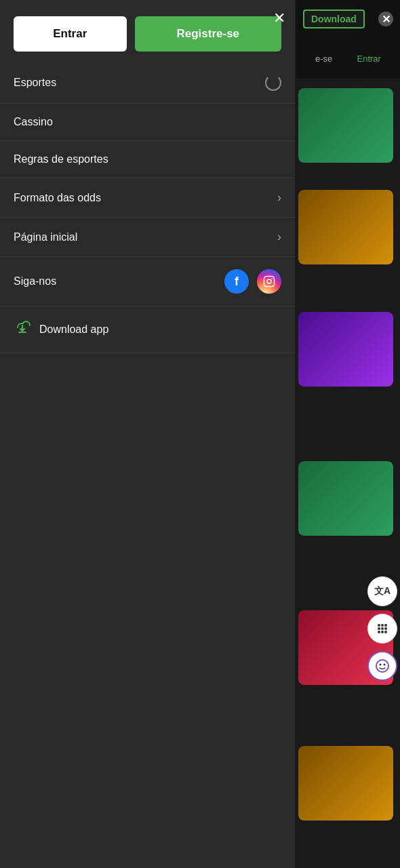 The width and height of the screenshot is (400, 868). I want to click on entrar-button: Entrar, so click(71, 34).